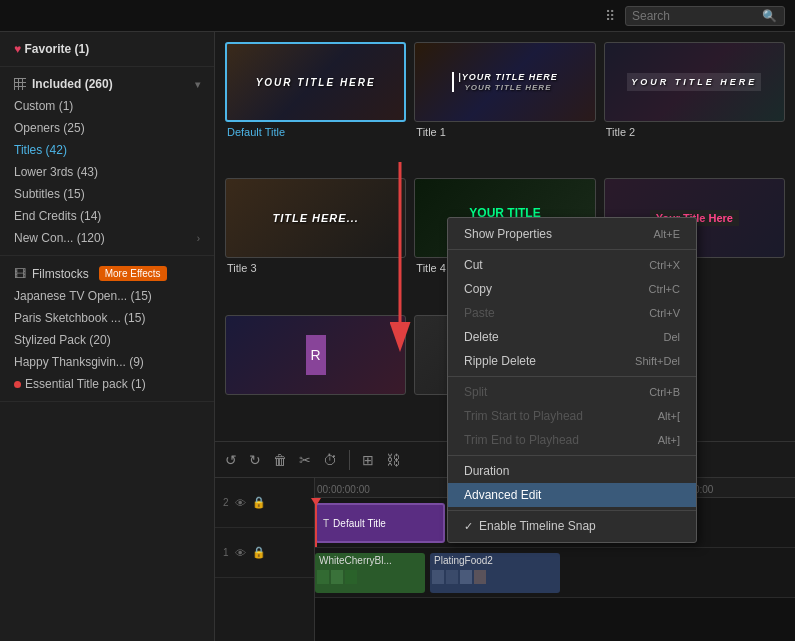  What do you see at coordinates (264, 503) in the screenshot?
I see `track-header-title: 2 👁 🔒` at bounding box center [264, 503].